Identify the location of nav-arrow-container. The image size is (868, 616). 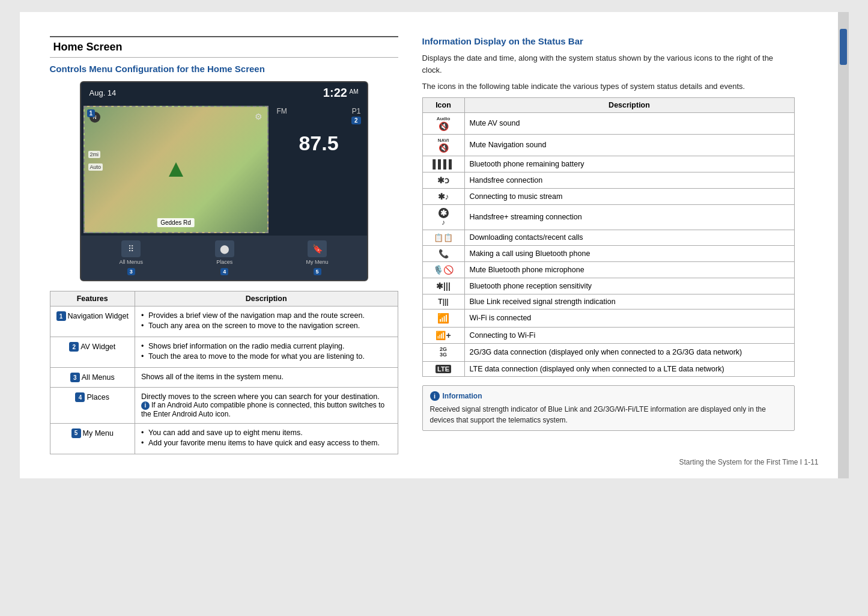
(176, 169).